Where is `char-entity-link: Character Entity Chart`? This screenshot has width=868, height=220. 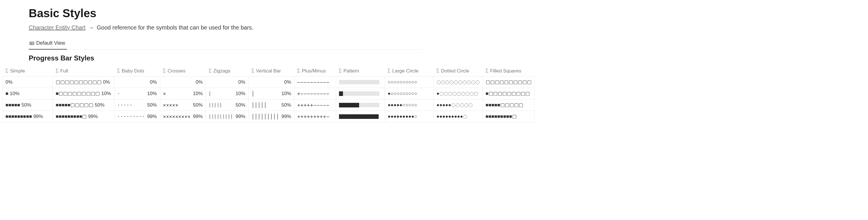 char-entity-link: Character Entity Chart is located at coordinates (57, 28).